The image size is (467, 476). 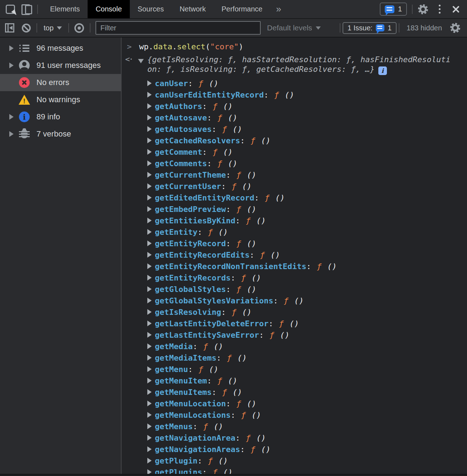 What do you see at coordinates (294, 198) in the screenshot?
I see `object-property-getEditedEntityRecord: getEditedEntityRecord:ƒ()` at bounding box center [294, 198].